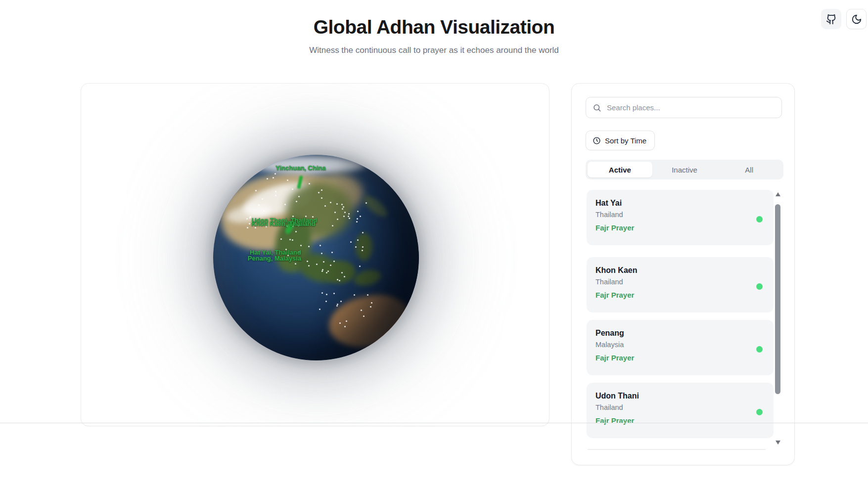 The image size is (868, 488). I want to click on search-icon, so click(596, 108).